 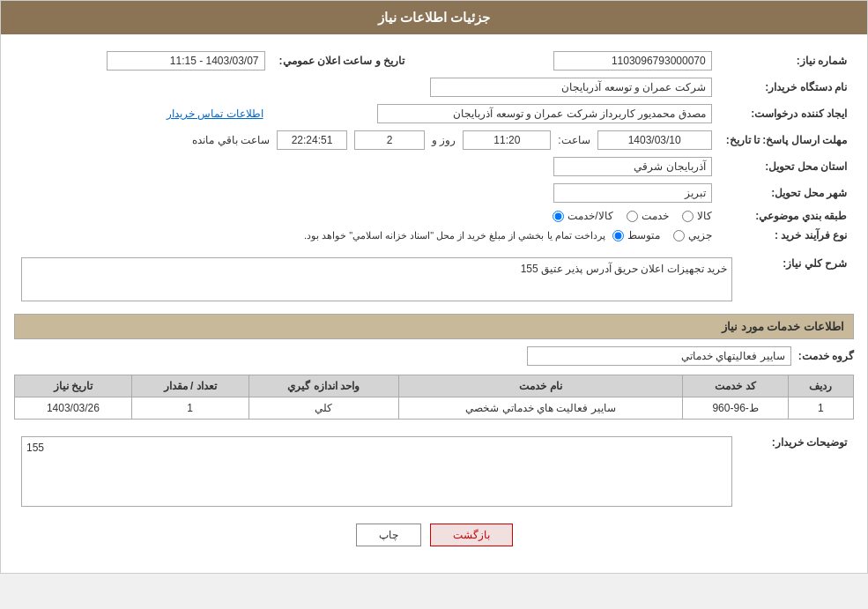 I want to click on purchase-type-radio-jozi, so click(x=679, y=236).